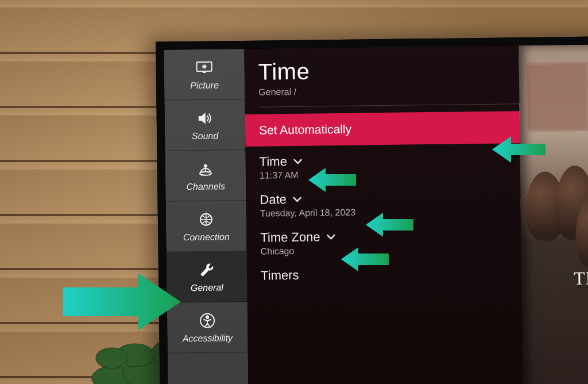  What do you see at coordinates (204, 85) in the screenshot?
I see `sidebar-item-label: Picture` at bounding box center [204, 85].